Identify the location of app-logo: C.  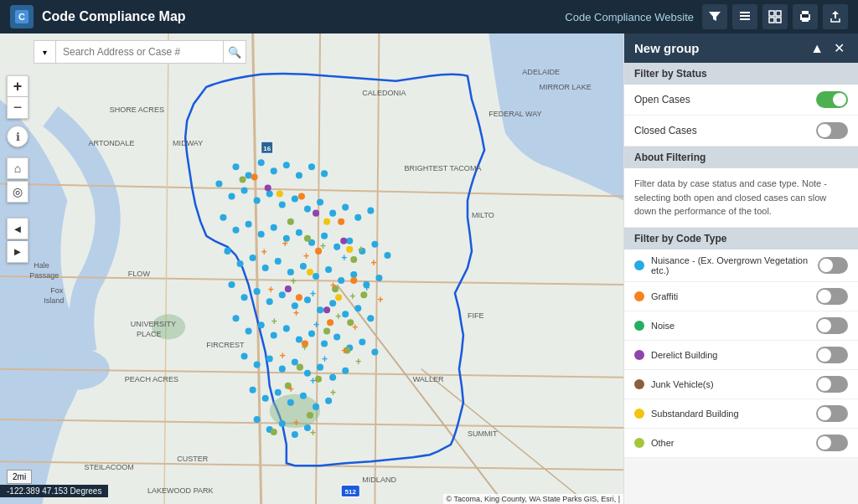
(22, 17).